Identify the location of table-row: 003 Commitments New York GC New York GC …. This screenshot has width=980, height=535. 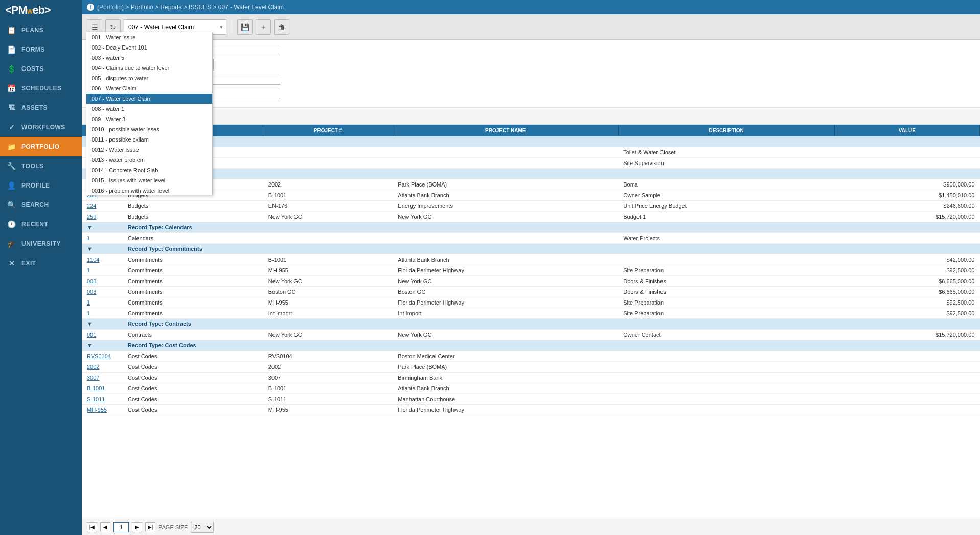
(531, 281).